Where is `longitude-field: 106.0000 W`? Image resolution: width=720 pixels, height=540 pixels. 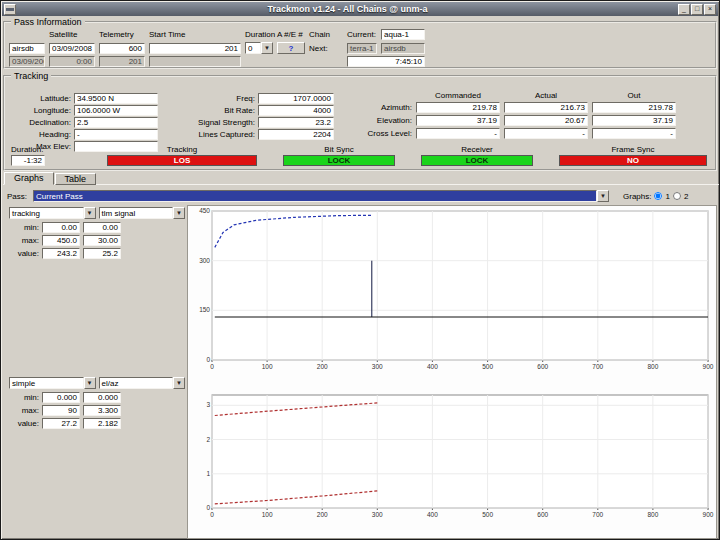
longitude-field: 106.0000 W is located at coordinates (116, 110).